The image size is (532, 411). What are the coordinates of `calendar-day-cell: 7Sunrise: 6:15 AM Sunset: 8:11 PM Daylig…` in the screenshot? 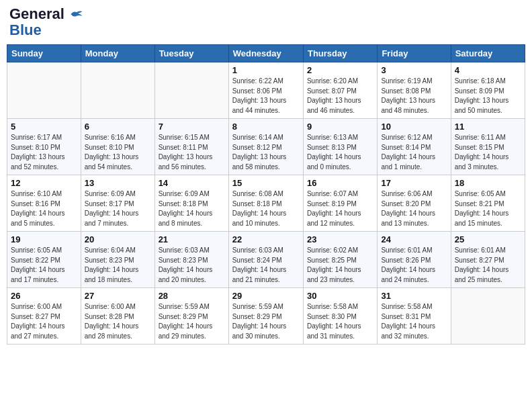 It's located at (191, 147).